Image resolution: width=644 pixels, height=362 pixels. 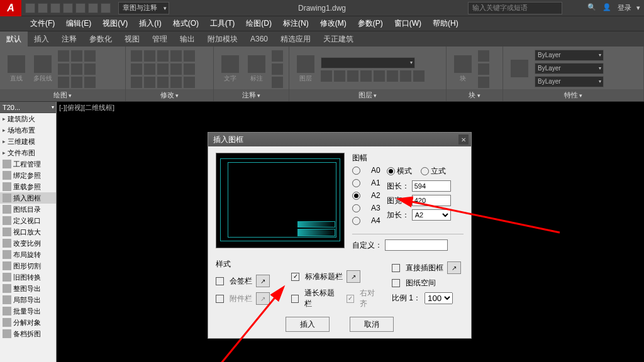 I want to click on login-label: 登录, so click(x=625, y=8).